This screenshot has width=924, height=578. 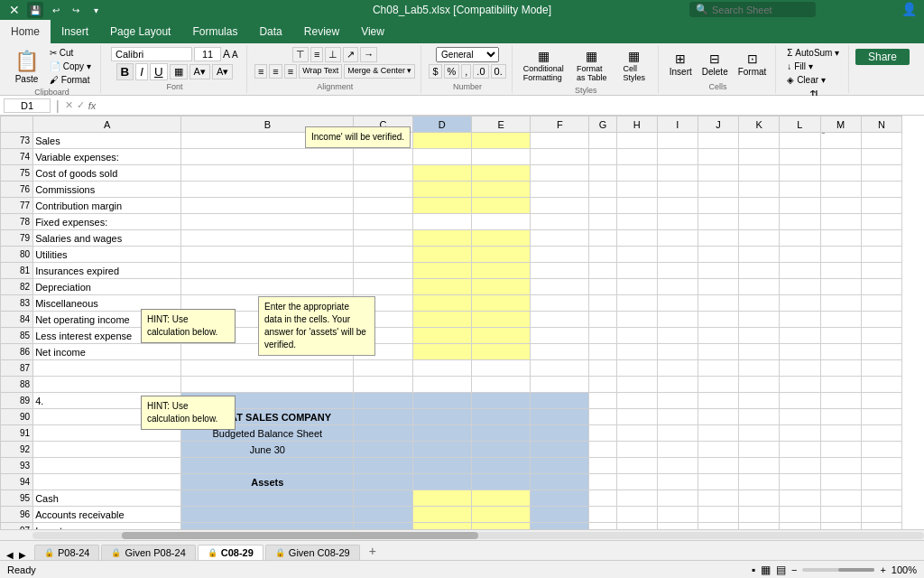 What do you see at coordinates (107, 222) in the screenshot?
I see `cell: Fixed expenses:` at bounding box center [107, 222].